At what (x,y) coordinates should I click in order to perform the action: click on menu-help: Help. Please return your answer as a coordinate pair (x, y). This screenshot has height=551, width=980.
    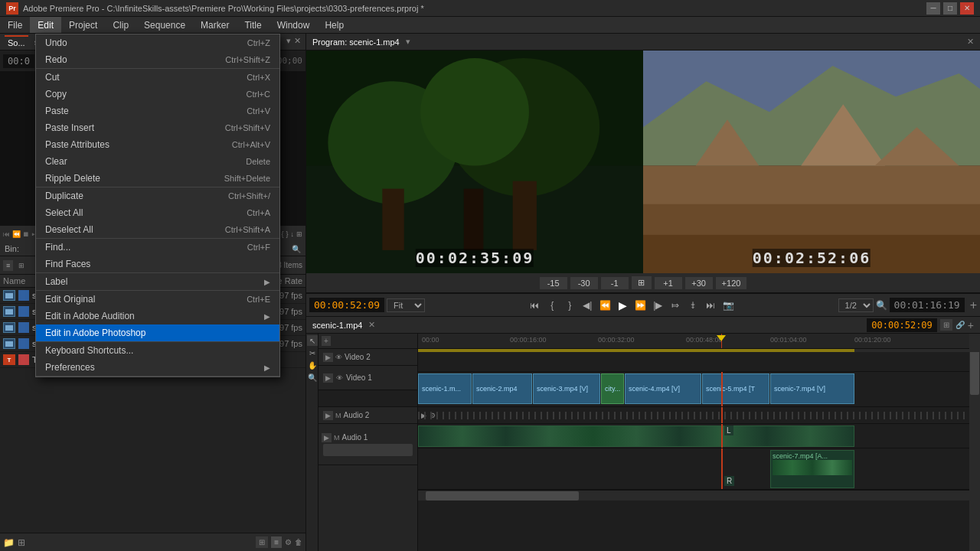
    Looking at the image, I should click on (334, 24).